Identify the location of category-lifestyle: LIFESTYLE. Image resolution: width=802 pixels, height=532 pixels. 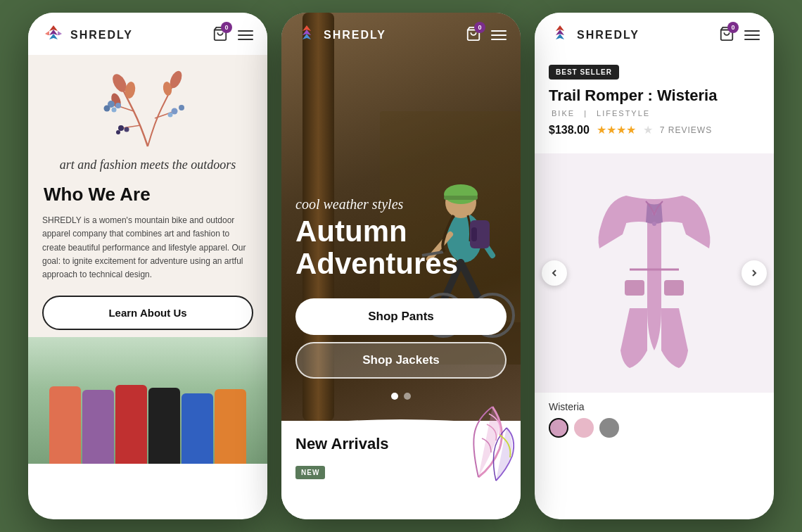
(623, 113).